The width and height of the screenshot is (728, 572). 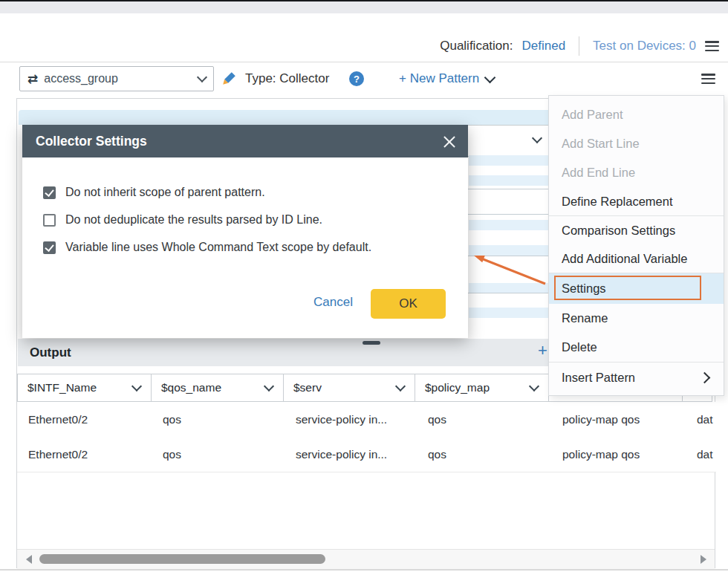 What do you see at coordinates (636, 245) in the screenshot?
I see `pattern-context-menu: Add Parent Add Start Line Add End Line D…` at bounding box center [636, 245].